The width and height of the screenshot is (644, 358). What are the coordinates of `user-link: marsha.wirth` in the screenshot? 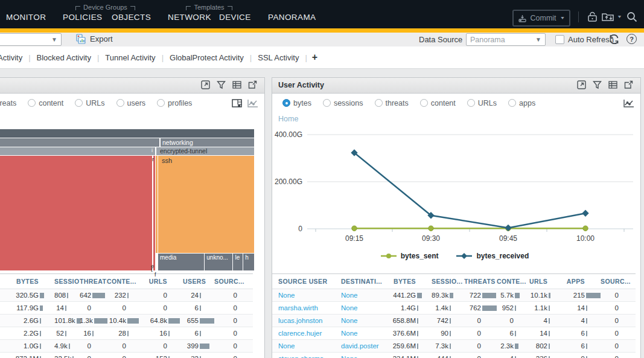 It's located at (304, 308).